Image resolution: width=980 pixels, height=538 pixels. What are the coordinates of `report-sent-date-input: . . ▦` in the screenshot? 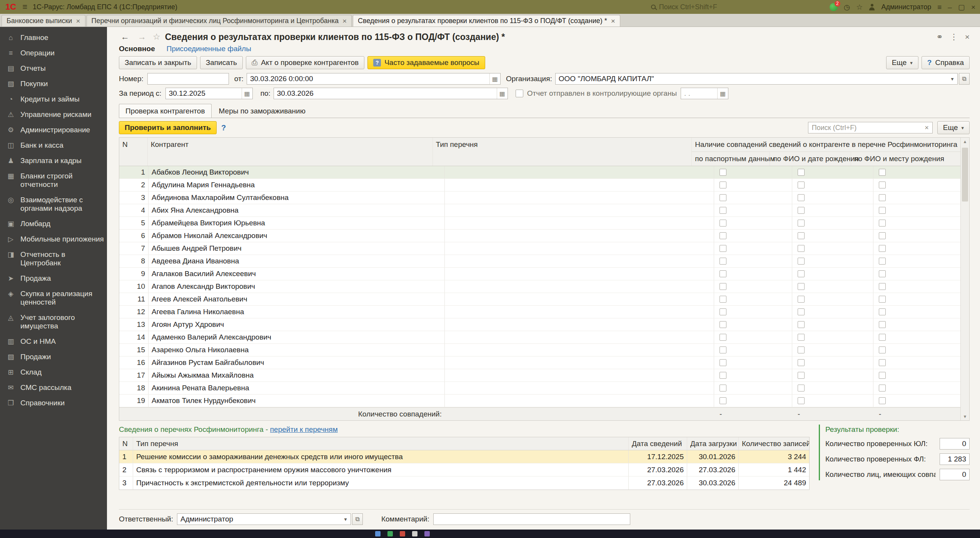 It's located at (705, 93).